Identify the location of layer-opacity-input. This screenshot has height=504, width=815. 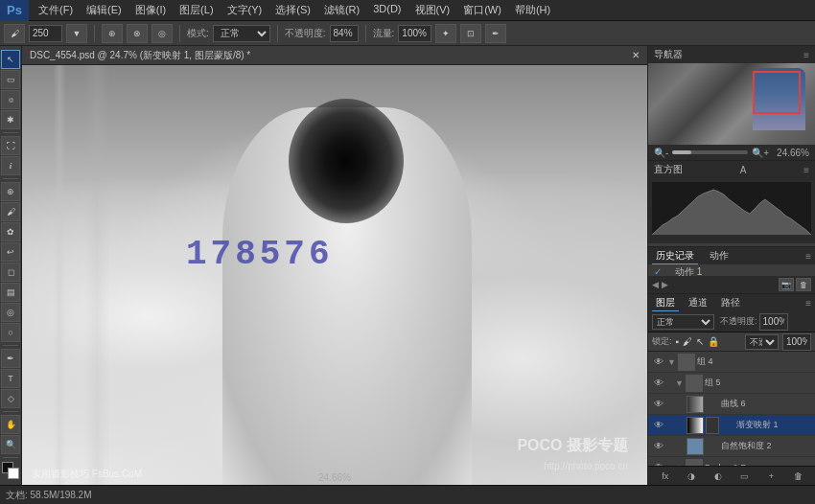
(774, 322).